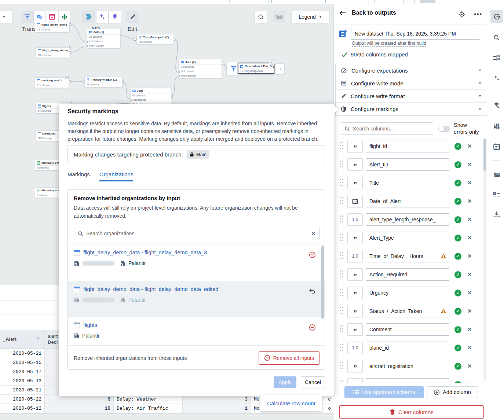 This screenshot has width=504, height=420. What do you see at coordinates (416, 34) in the screenshot?
I see `output-dataset-name-input` at bounding box center [416, 34].